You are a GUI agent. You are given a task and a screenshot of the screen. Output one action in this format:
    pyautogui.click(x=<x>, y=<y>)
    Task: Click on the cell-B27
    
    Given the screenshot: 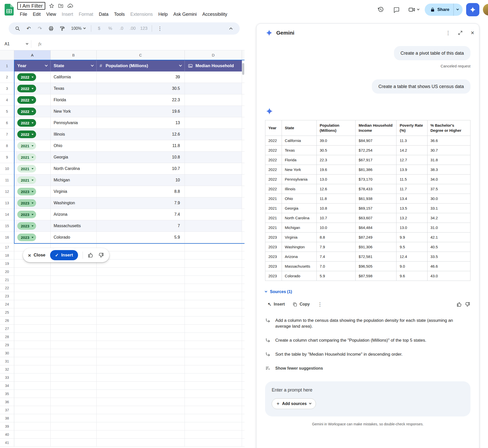 What is the action you would take?
    pyautogui.click(x=74, y=329)
    